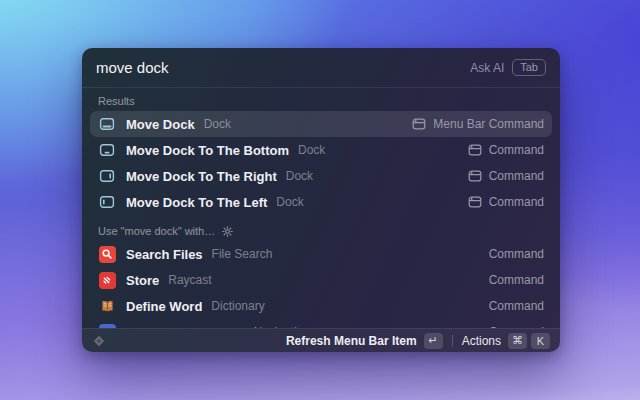 The image size is (640, 400). What do you see at coordinates (283, 68) in the screenshot?
I see `search-input` at bounding box center [283, 68].